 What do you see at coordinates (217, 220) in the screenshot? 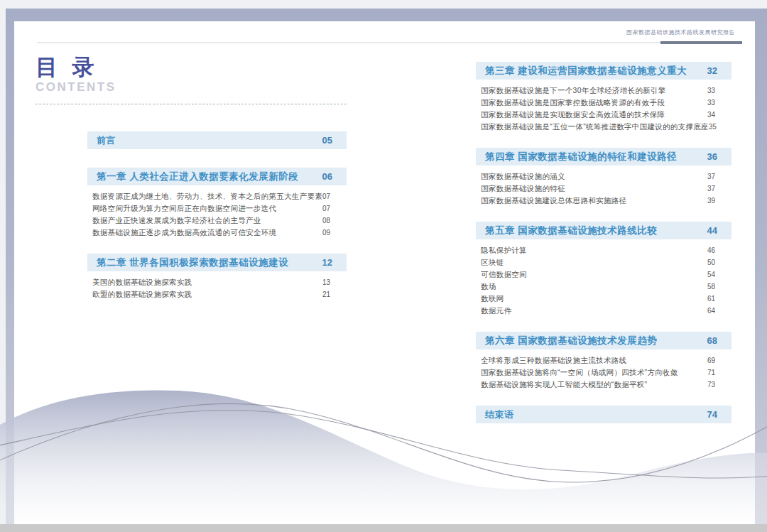
I see `toc-item: 数据产业正快速发展成为数字经济社会的主导产业08` at bounding box center [217, 220].